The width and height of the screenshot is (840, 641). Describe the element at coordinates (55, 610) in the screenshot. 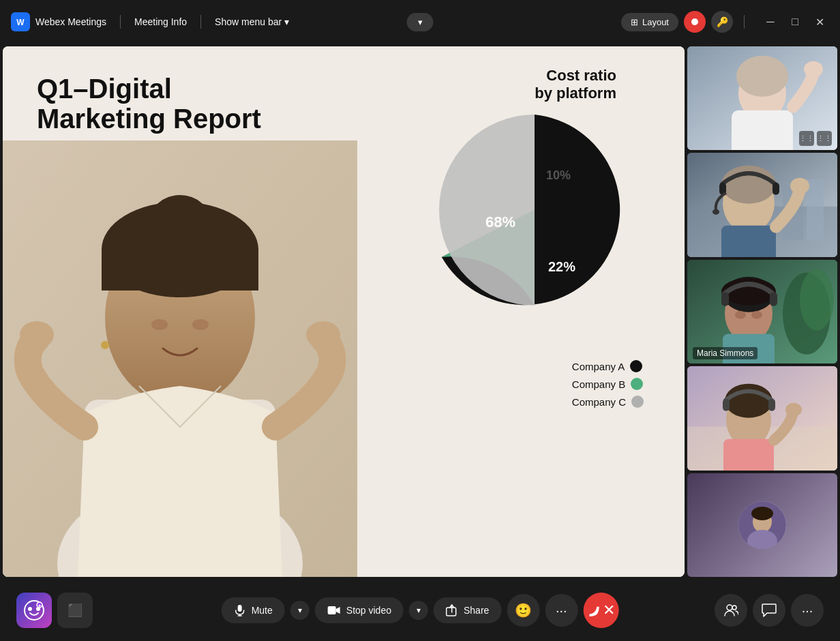

I see `toolbar-left: ✦ ⬛` at that location.